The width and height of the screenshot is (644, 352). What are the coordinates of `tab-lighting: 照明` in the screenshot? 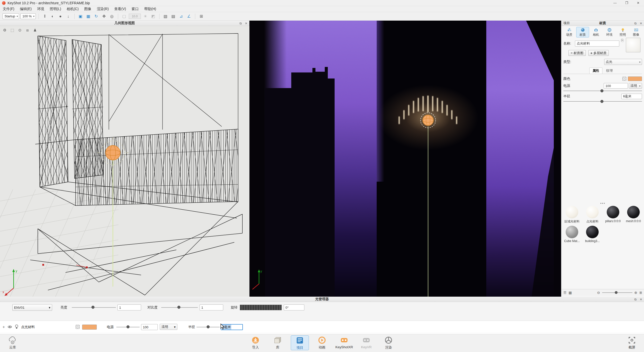 It's located at (623, 32).